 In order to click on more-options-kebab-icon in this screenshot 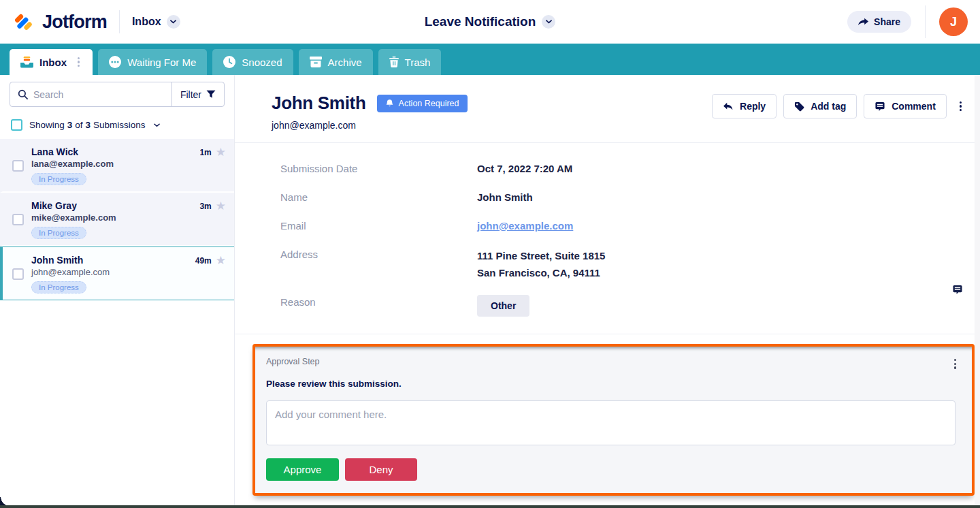, I will do `click(961, 106)`.